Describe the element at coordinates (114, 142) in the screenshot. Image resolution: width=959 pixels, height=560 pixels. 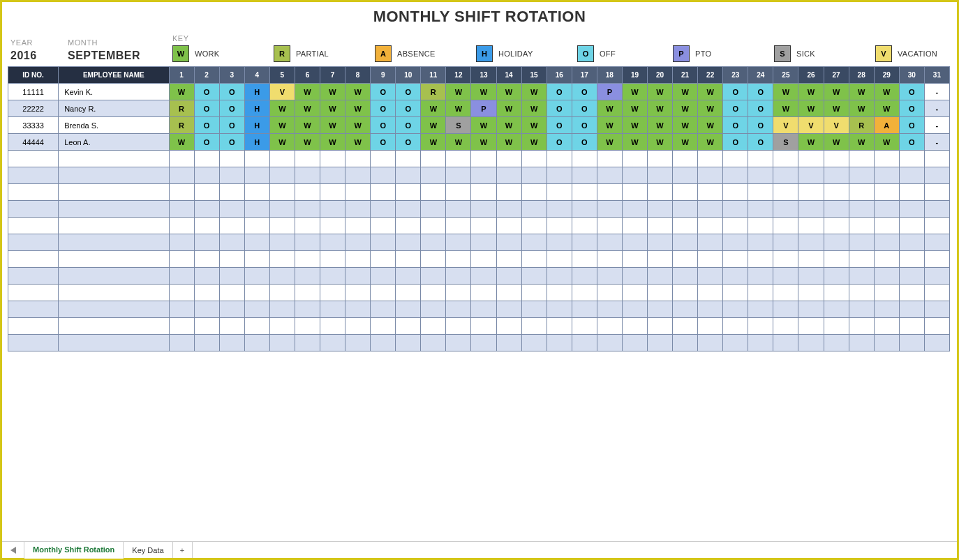
I see `cell-empname: Leon A.` at that location.